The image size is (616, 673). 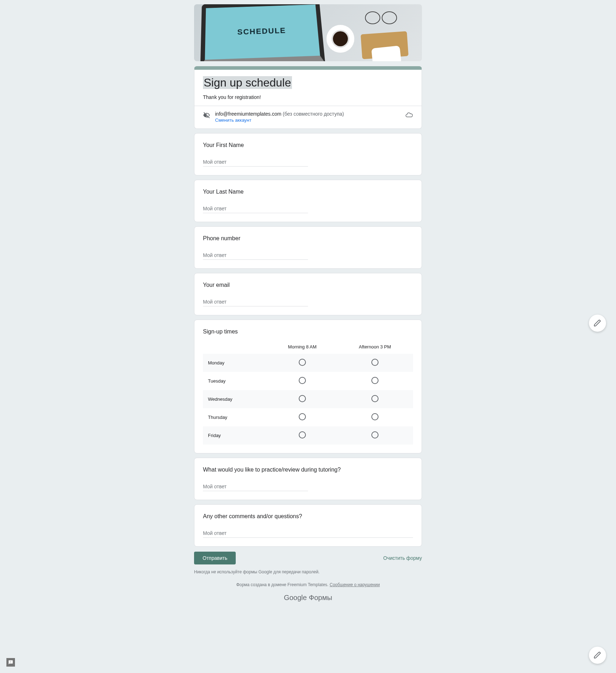 What do you see at coordinates (296, 598) in the screenshot?
I see `logo-brand: Google` at bounding box center [296, 598].